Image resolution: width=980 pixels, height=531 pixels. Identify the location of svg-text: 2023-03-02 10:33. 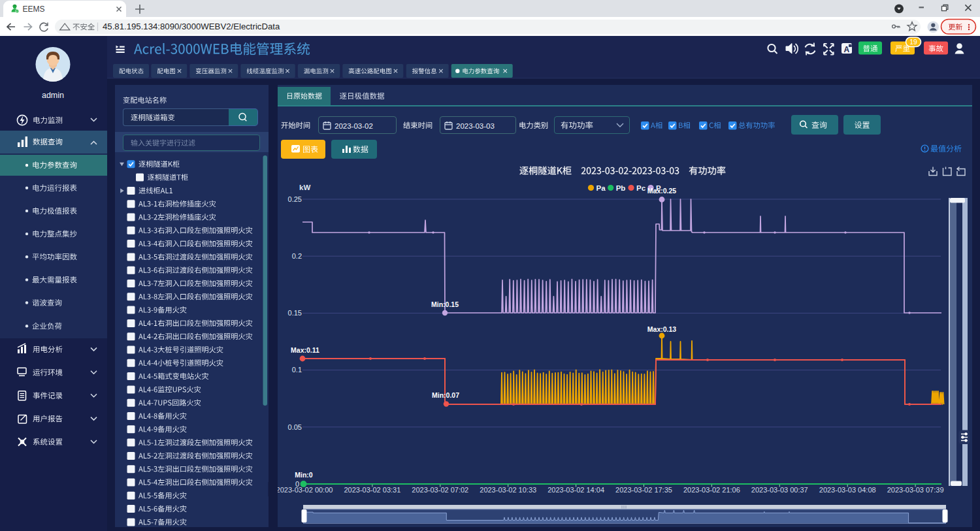
(508, 490).